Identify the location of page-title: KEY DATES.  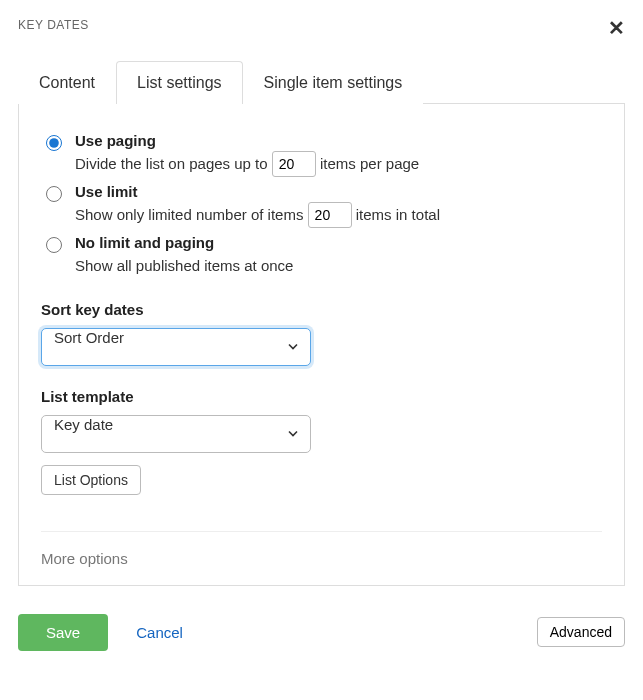
(54, 25).